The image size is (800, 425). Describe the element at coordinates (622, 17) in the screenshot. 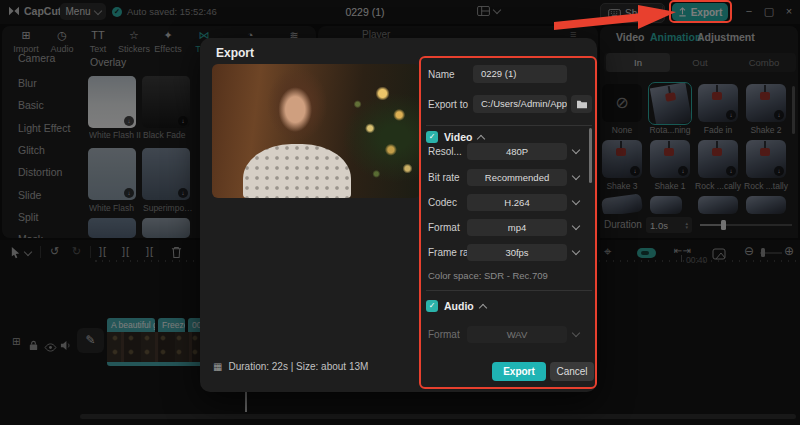

I see `annotation-arrow` at that location.